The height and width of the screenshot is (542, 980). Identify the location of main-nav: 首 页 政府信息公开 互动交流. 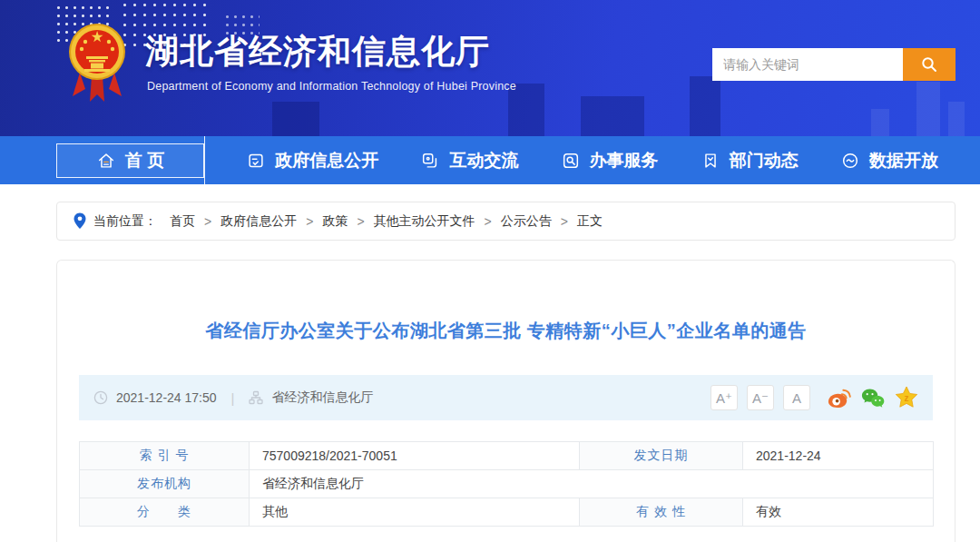
(490, 160).